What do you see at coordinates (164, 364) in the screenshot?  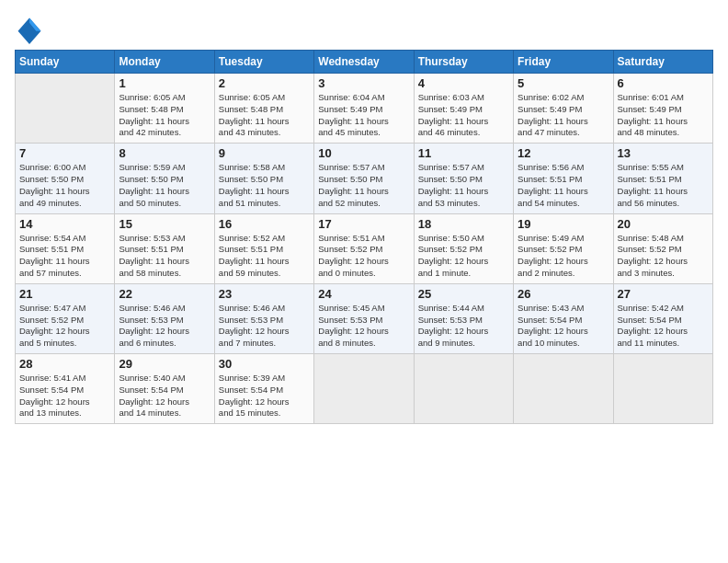 I see `day-number: 29` at bounding box center [164, 364].